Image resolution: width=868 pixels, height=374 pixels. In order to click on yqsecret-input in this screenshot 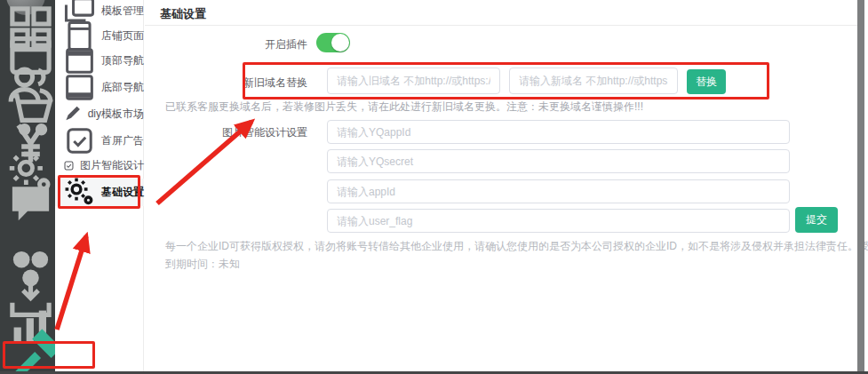, I will do `click(558, 162)`.